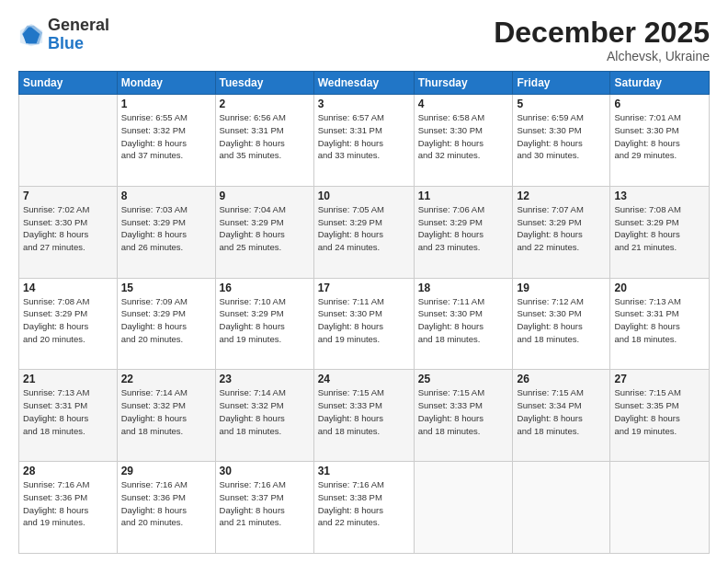 The height and width of the screenshot is (563, 728). Describe the element at coordinates (660, 412) in the screenshot. I see `day-info: Sunrise: 7:15 AM Sunset: 3:35 PM Dayligh…` at that location.